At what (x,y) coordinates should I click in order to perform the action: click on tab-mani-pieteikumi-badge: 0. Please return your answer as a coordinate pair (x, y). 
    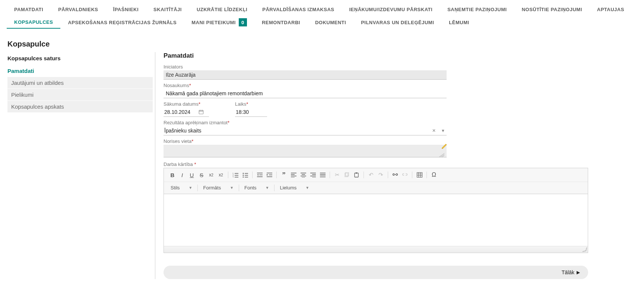
    Looking at the image, I should click on (243, 22).